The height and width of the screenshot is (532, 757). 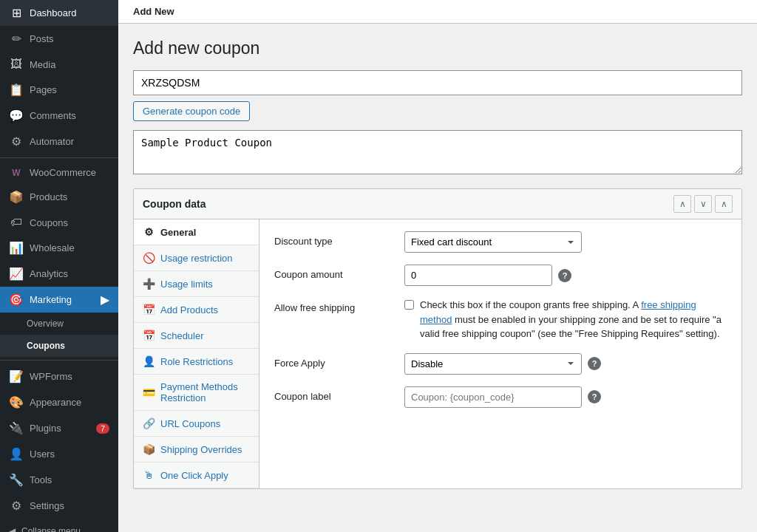 I want to click on force-apply-row: Force Apply Disable Enable ?, so click(x=500, y=364).